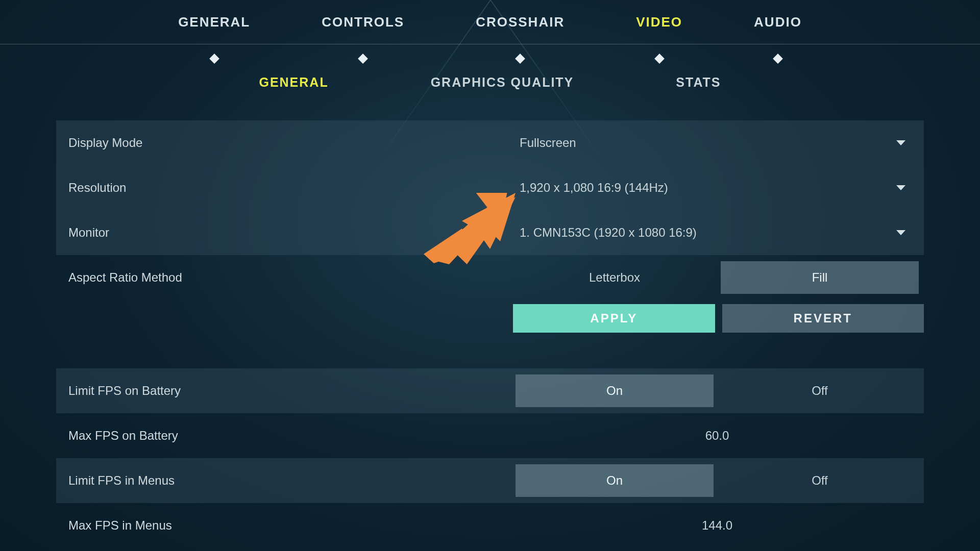  I want to click on setting-label: Max FPS in Menus, so click(286, 525).